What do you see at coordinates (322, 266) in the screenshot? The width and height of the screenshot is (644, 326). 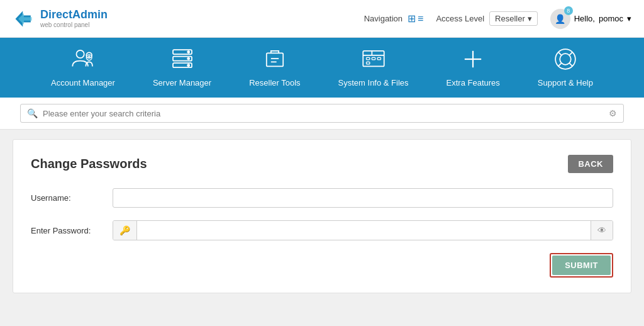 I see `form-footer: SUBMIT` at bounding box center [322, 266].